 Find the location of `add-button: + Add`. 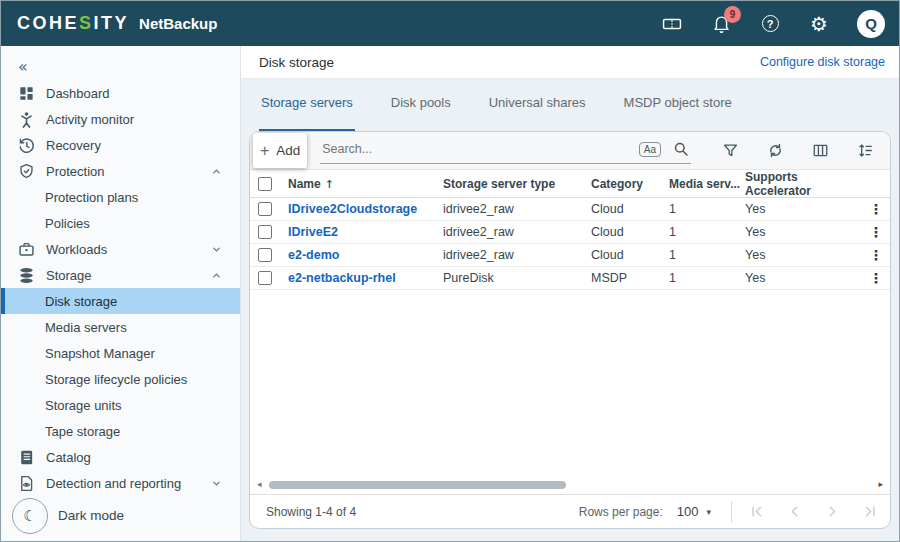

add-button: + Add is located at coordinates (280, 150).